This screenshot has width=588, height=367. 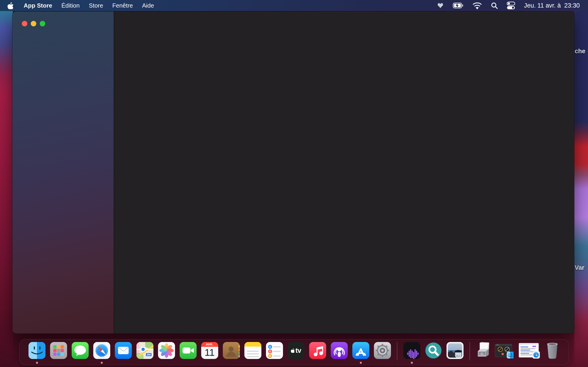 I want to click on dock-jar-app, so click(x=455, y=350).